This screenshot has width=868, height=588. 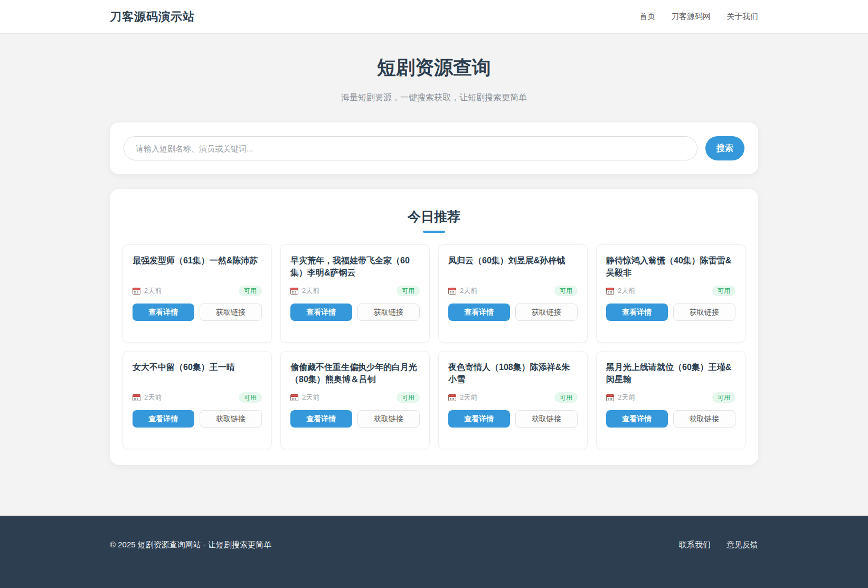 What do you see at coordinates (513, 374) in the screenshot?
I see `drama-title: 夜色寄情人（108集）陈添祥&朱小雪` at bounding box center [513, 374].